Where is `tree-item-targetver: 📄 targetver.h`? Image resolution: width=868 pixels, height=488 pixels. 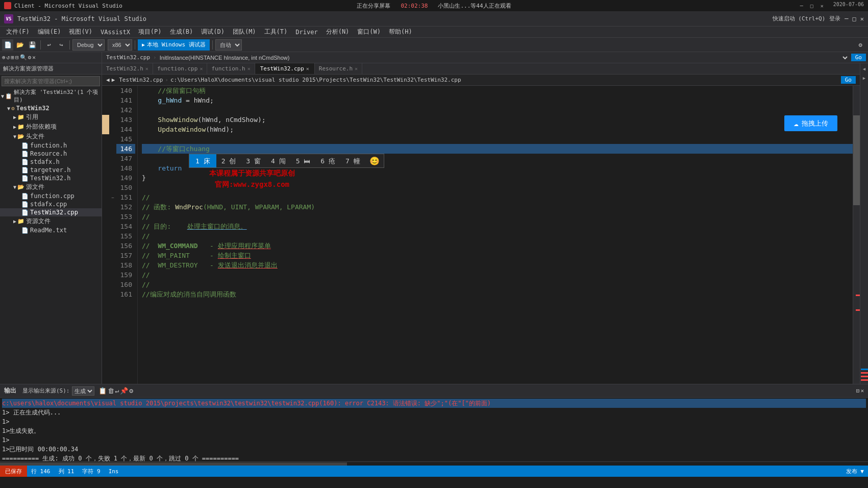
tree-item-targetver: 📄 targetver.h is located at coordinates (51, 170).